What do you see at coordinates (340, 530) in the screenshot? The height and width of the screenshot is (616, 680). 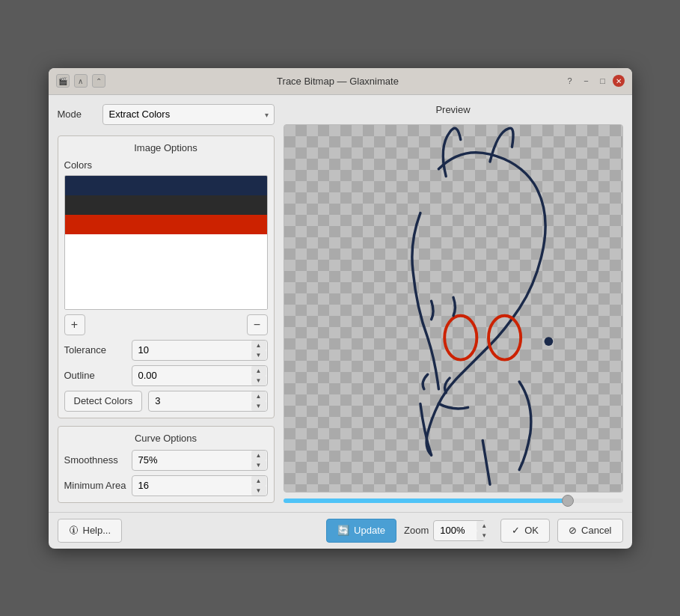 I see `bottom-bar: 🛈 Help... 🔄 Update Zoom ▲ ▼ ✓ OK ⊘ Cance…` at bounding box center [340, 530].